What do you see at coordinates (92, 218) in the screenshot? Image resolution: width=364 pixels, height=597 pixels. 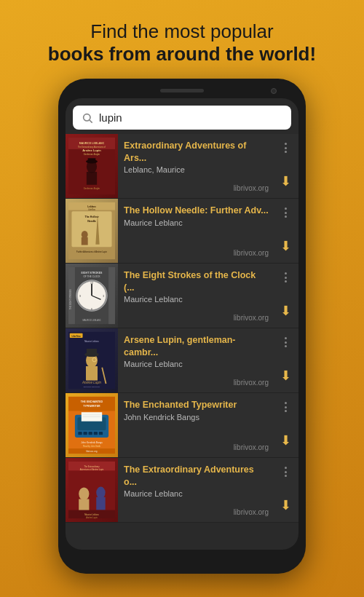 I see `svg-text: The Hollow` at bounding box center [92, 218].